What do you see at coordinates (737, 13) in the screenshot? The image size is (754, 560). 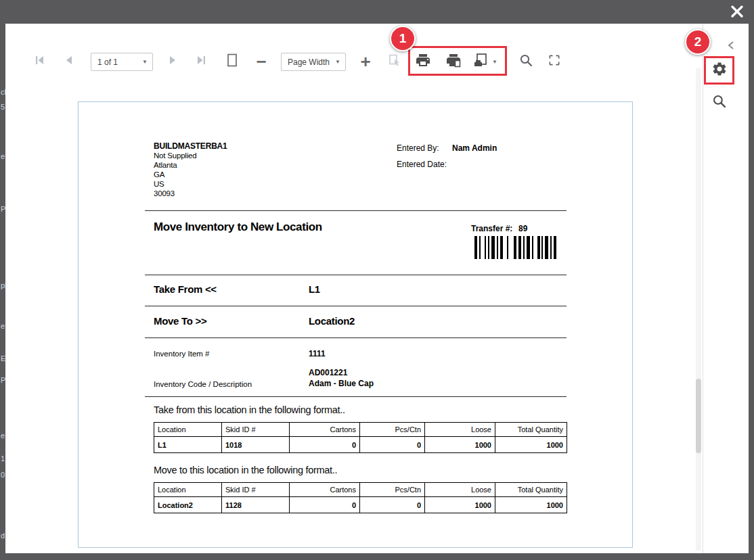 I see `close-icon` at bounding box center [737, 13].